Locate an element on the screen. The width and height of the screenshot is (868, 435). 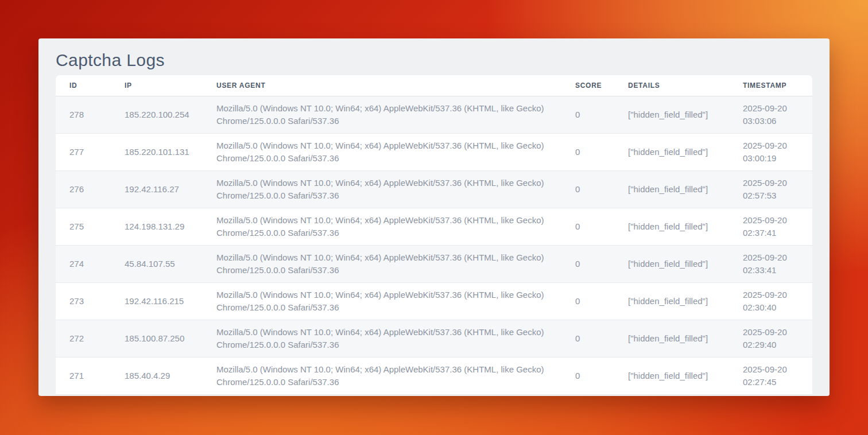
cell-ip: 185.220.100.254 is located at coordinates (157, 115).